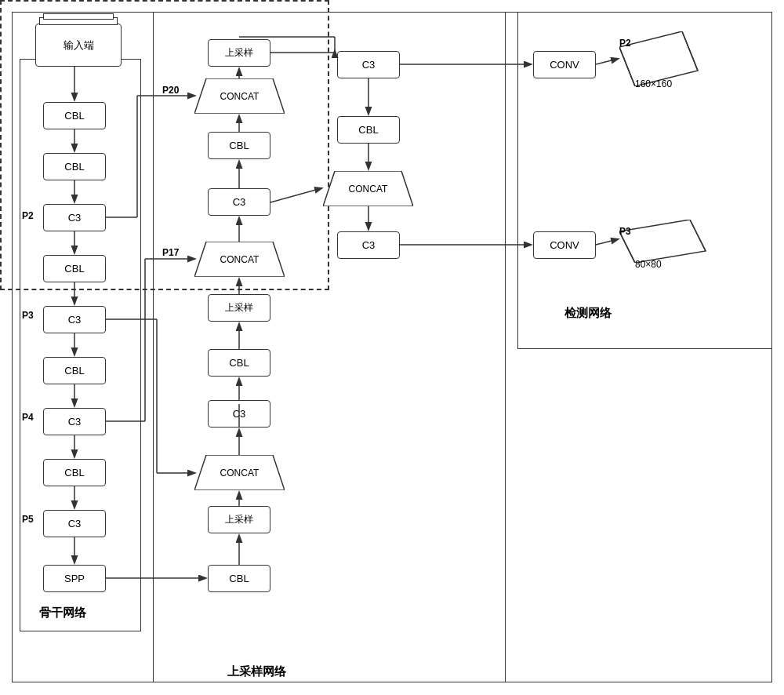 This screenshot has width=784, height=695. What do you see at coordinates (74, 370) in the screenshot?
I see `cbl4-label: CBL` at bounding box center [74, 370].